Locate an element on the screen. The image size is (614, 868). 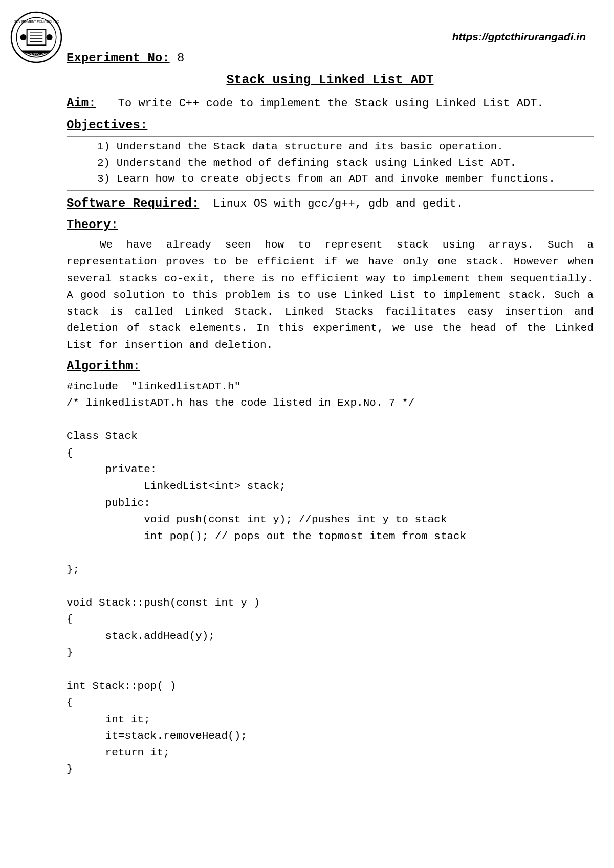
experiment-label: Experiment No: is located at coordinates (118, 58).